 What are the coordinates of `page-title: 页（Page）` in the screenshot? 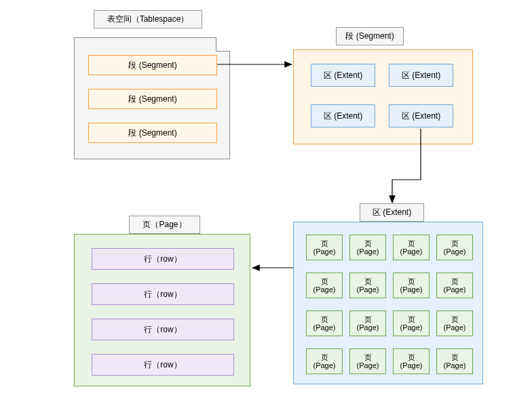 It's located at (164, 225).